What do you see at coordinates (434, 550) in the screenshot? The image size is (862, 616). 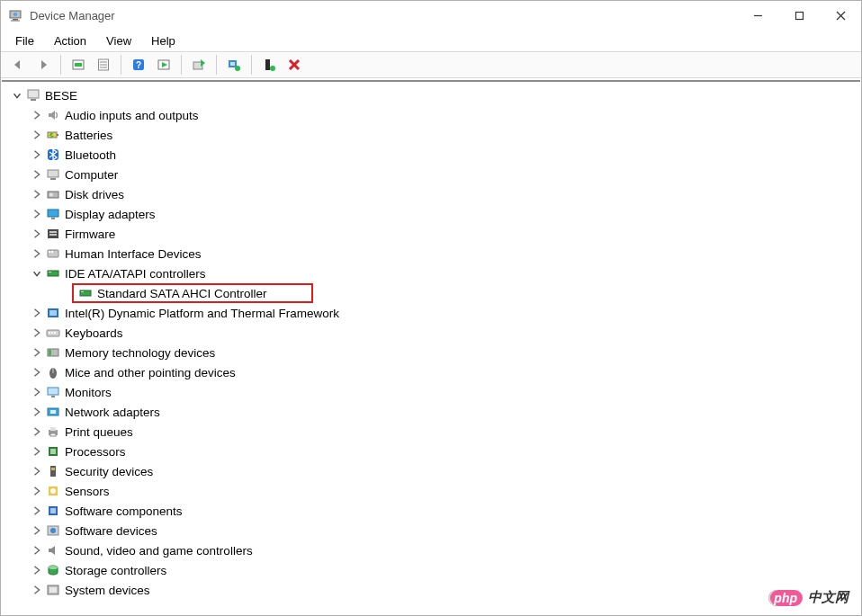 I see `tree-item-sound: Sound, video and game controllers` at bounding box center [434, 550].